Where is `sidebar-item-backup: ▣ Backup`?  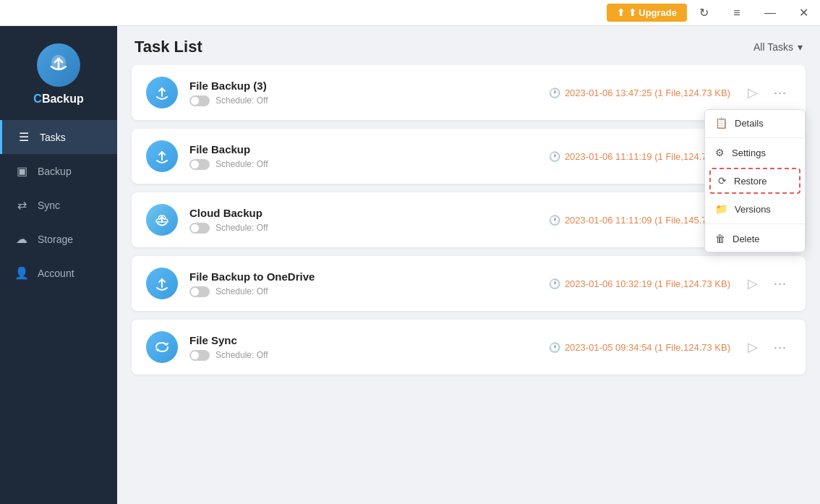
sidebar-item-backup: ▣ Backup is located at coordinates (59, 171).